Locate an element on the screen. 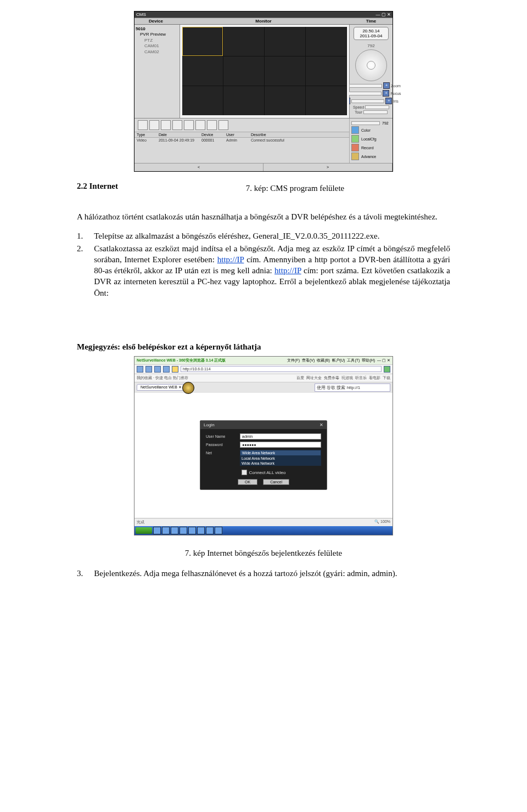 The height and width of the screenshot is (812, 527). taskbar is located at coordinates (264, 531).